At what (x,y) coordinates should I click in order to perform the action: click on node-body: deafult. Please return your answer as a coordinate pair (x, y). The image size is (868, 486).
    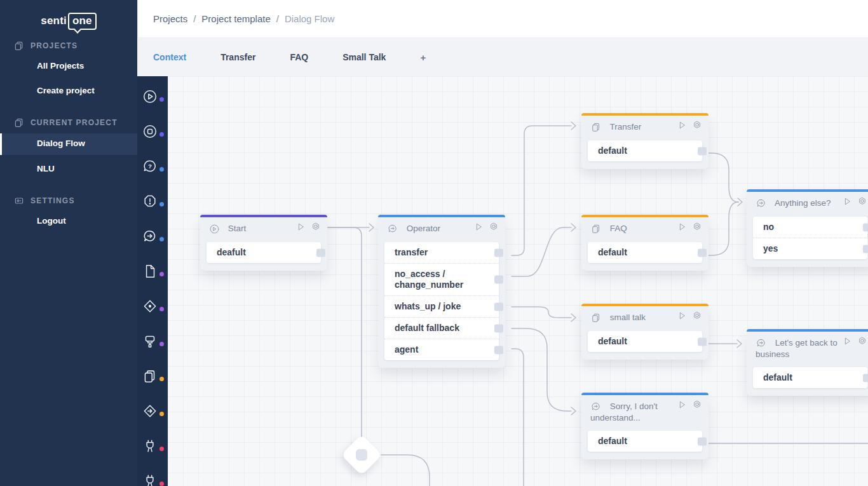
    Looking at the image, I should click on (264, 253).